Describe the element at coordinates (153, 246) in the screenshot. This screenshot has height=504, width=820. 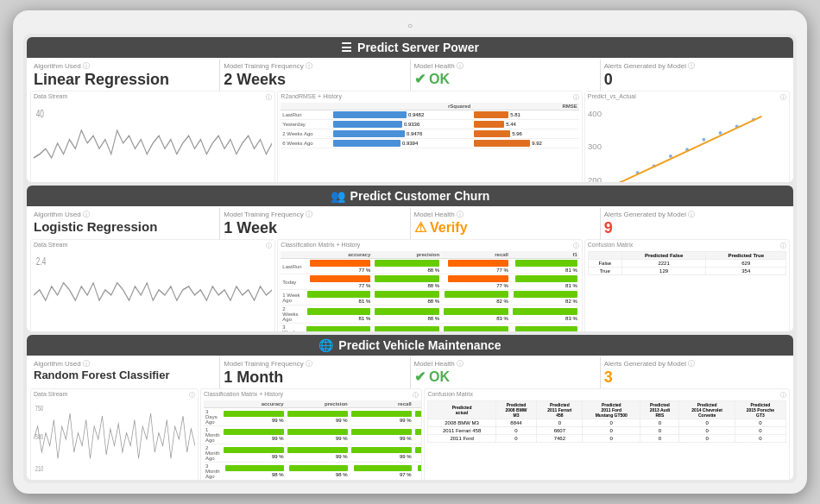
I see `chart-title-stream-churn: Data Stream ⓘ` at that location.